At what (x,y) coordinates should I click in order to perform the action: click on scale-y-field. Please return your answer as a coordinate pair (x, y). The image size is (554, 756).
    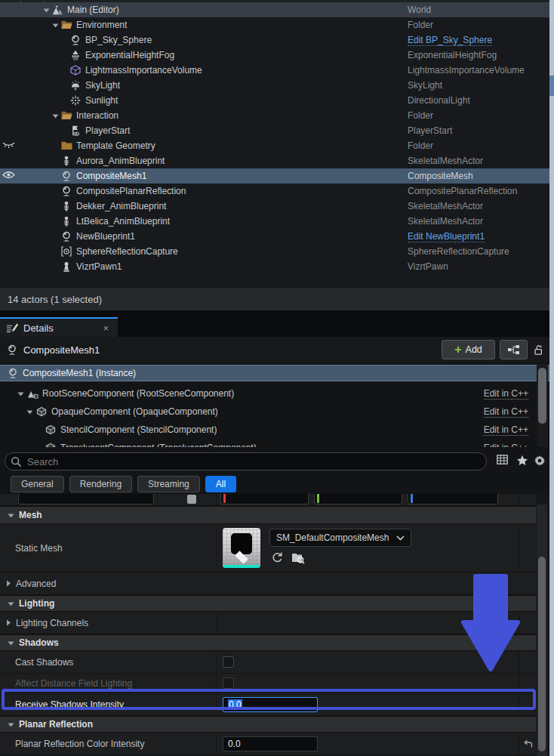
    Looking at the image, I should click on (358, 499).